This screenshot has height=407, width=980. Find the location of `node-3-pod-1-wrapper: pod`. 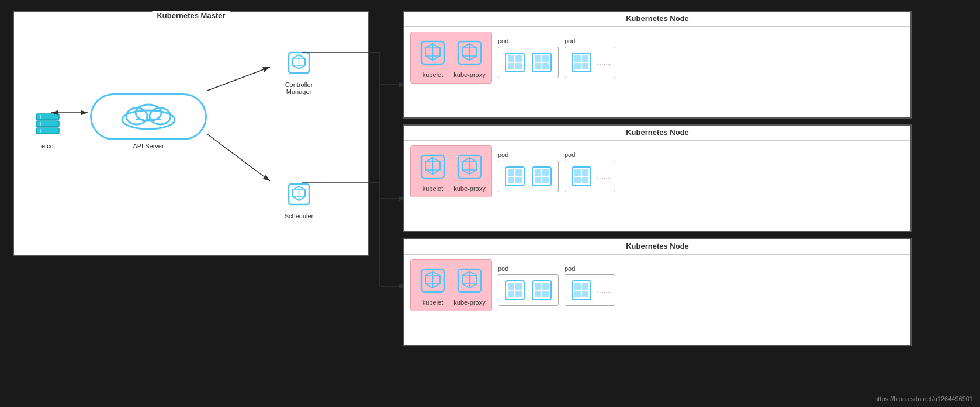

node-3-pod-1-wrapper: pod is located at coordinates (528, 286).